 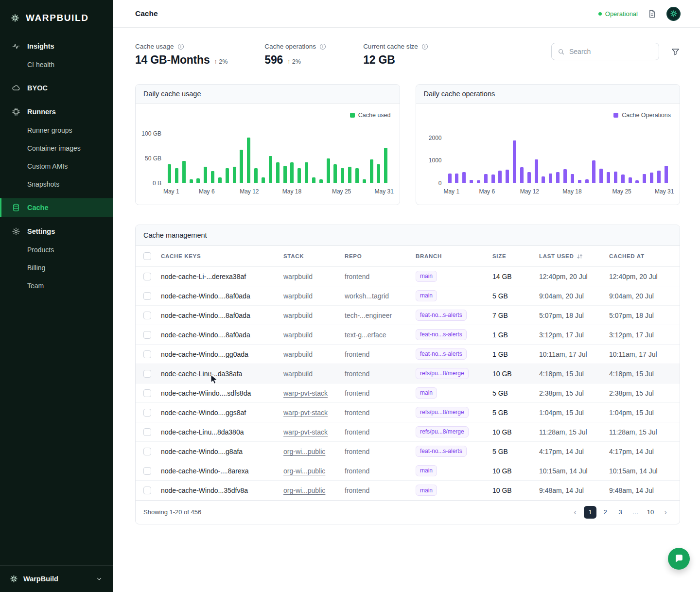 What do you see at coordinates (56, 578) in the screenshot?
I see `org-switcher: WarpBuild` at bounding box center [56, 578].